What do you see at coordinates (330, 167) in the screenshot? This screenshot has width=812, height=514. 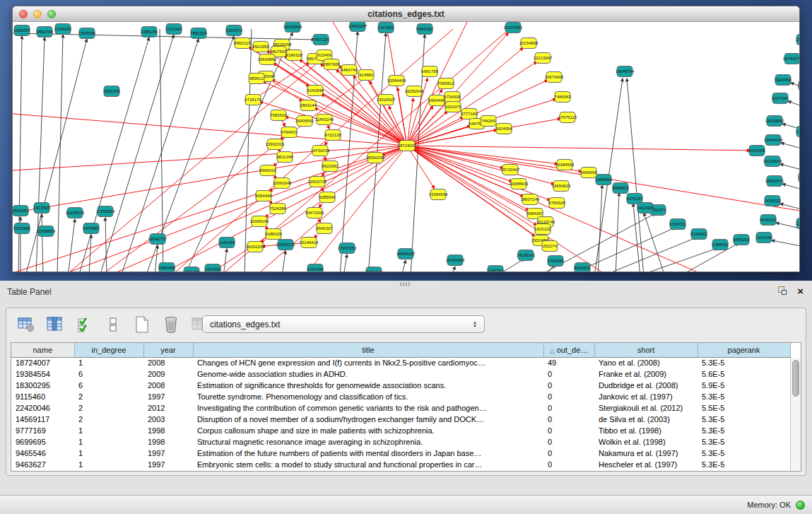 I see `graph-node: 8622061` at bounding box center [330, 167].